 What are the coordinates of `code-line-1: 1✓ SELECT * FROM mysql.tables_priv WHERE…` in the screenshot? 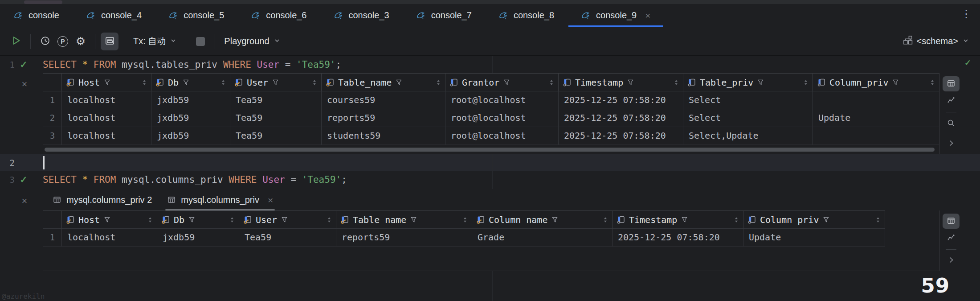 It's located at (490, 65).